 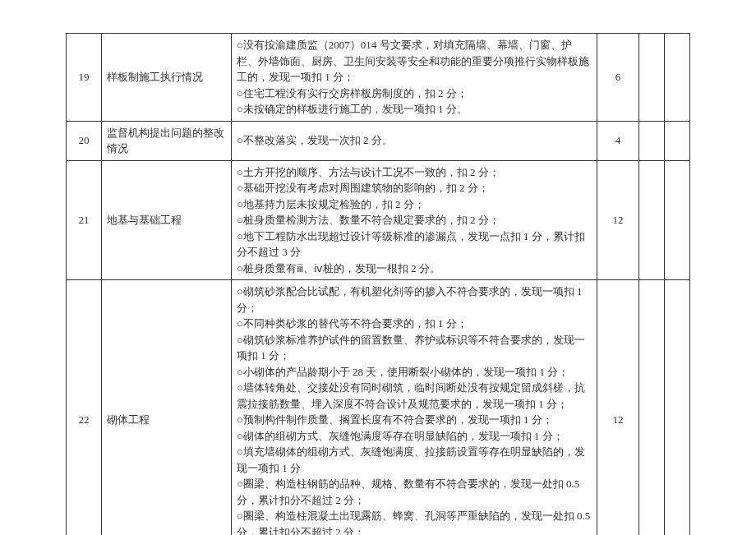 What do you see at coordinates (414, 220) in the screenshot?
I see `item-desc: ○土方开挖的顺序、方法与设计工况不一致的，扣 2 分； ○基础开挖没有考虑对周围…` at bounding box center [414, 220].